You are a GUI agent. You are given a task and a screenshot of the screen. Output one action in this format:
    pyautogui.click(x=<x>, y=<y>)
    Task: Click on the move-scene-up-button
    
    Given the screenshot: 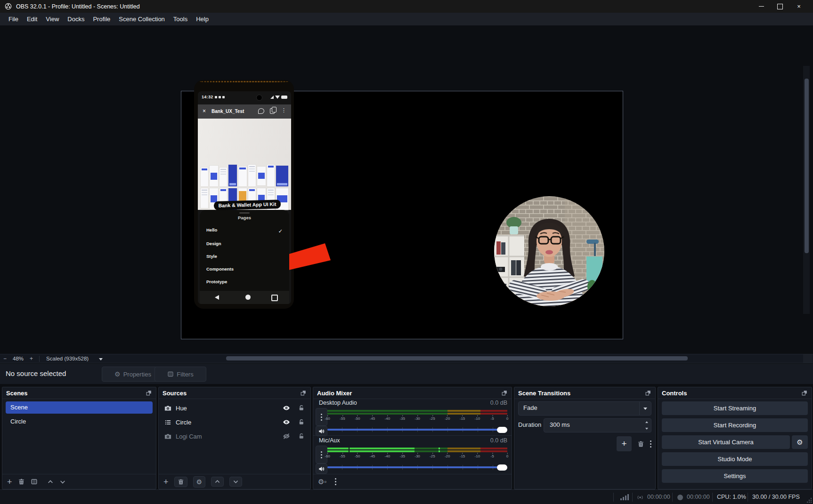 What is the action you would take?
    pyautogui.click(x=50, y=482)
    